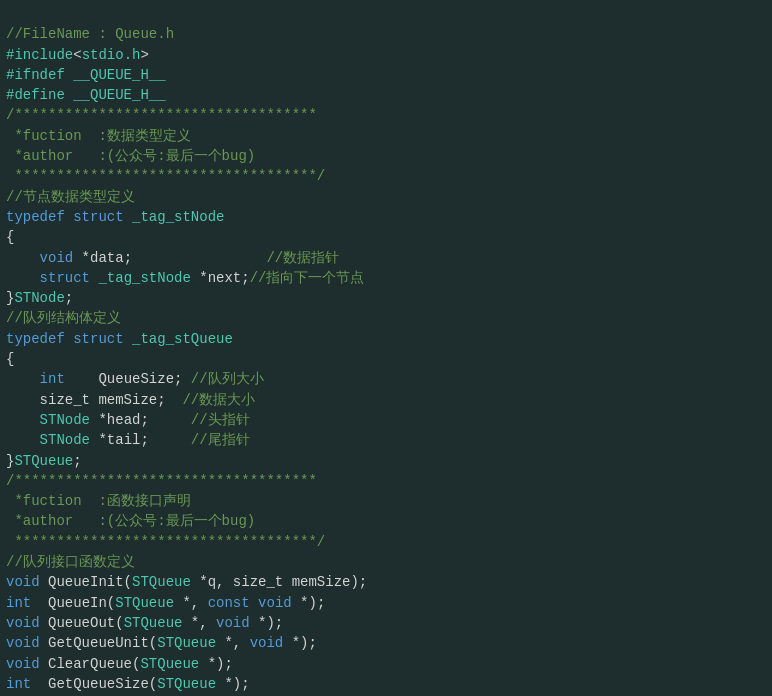 The image size is (772, 696). Describe the element at coordinates (386, 318) in the screenshot. I see `code-line: //队列结构体定义` at that location.